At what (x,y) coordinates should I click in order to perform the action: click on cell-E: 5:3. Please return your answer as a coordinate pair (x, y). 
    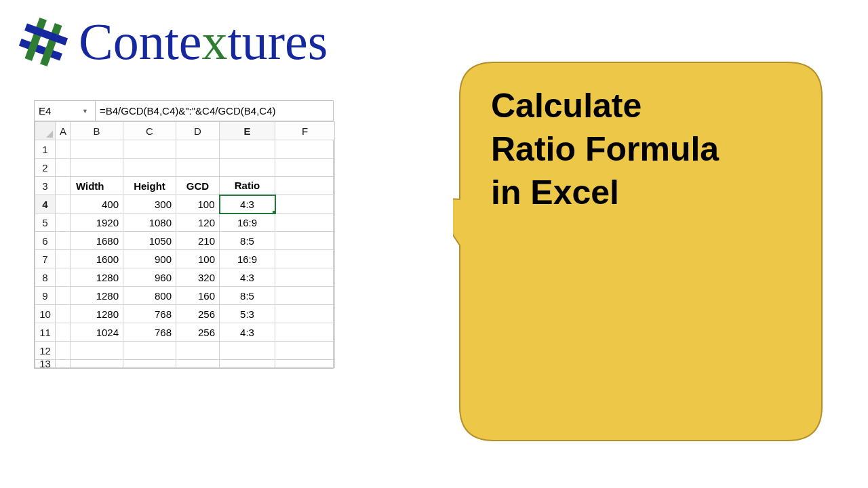
    Looking at the image, I should click on (248, 314).